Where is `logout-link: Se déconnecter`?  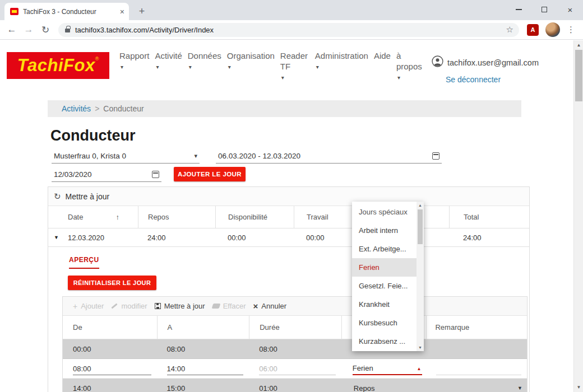
logout-link: Se déconnecter is located at coordinates (473, 80).